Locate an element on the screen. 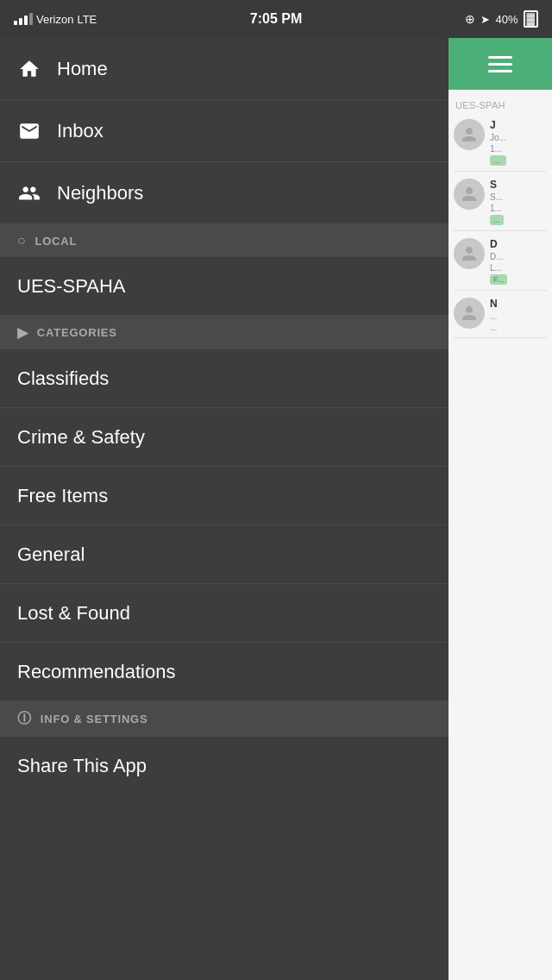 This screenshot has width=552, height=980. recommendations-label: Recommendations is located at coordinates (97, 672).